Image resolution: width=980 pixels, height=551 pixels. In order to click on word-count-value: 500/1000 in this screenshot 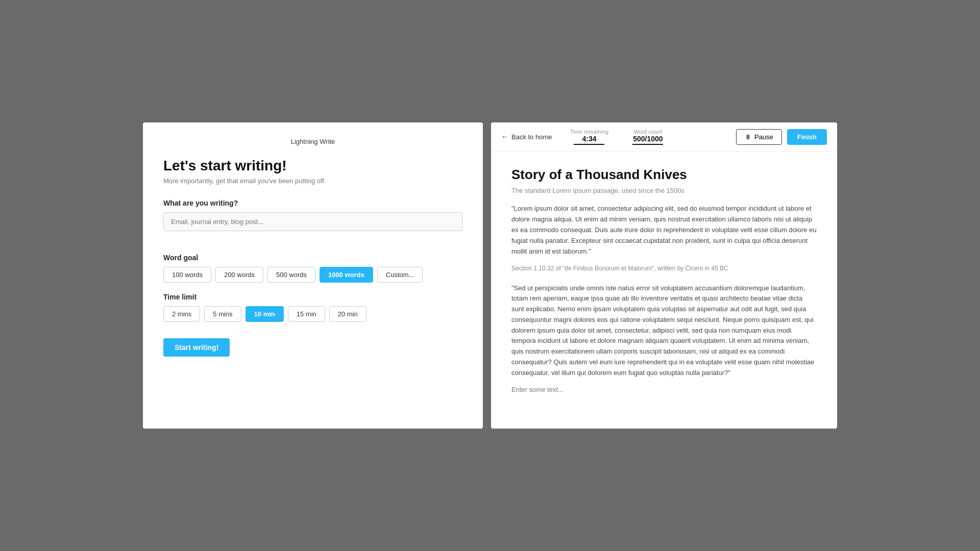, I will do `click(648, 140)`.